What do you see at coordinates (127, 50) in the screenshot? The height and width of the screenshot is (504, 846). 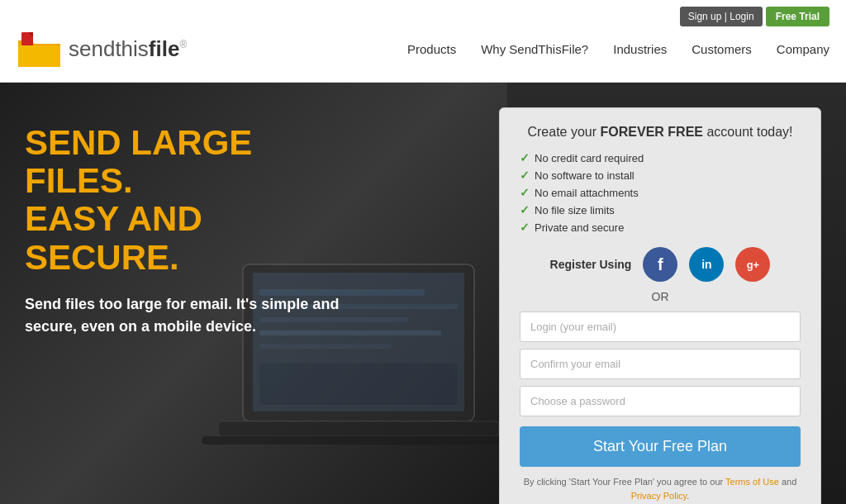 I see `logo-text: sendthisfile®` at bounding box center [127, 50].